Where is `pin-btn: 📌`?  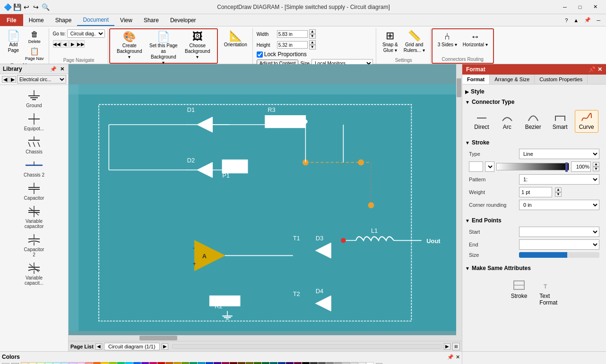 pin-btn: 📌 is located at coordinates (588, 20).